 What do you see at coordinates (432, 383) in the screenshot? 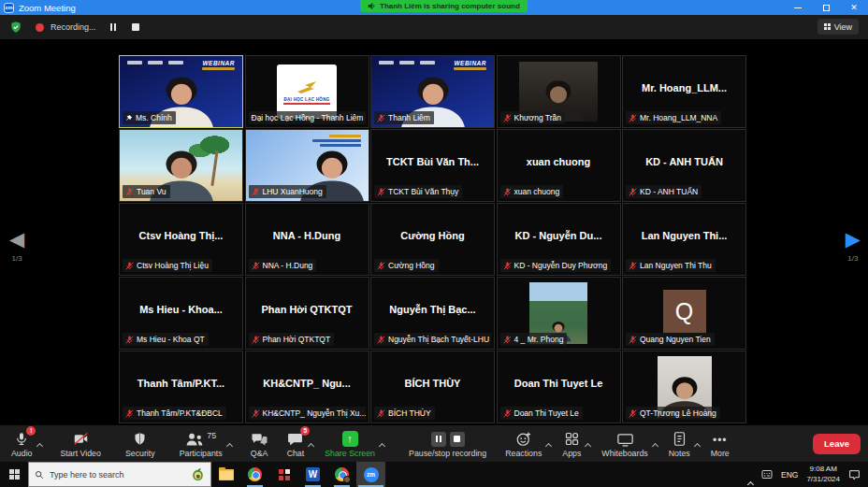
I see `participant-display-name: BÍCH THÙY` at bounding box center [432, 383].